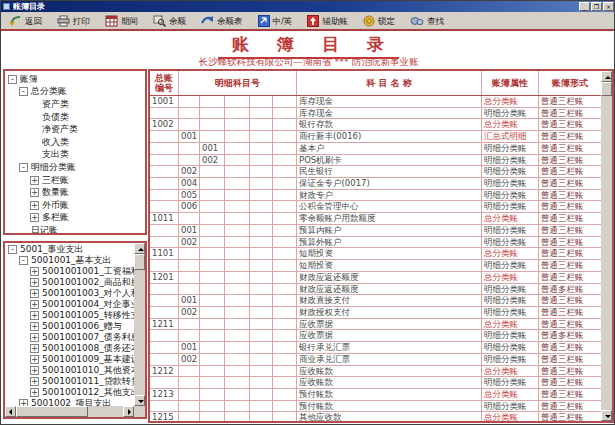 Image resolution: width=615 pixels, height=425 pixels. Describe the element at coordinates (75, 218) in the screenshot. I see `tree-item: +多栏账` at that location.